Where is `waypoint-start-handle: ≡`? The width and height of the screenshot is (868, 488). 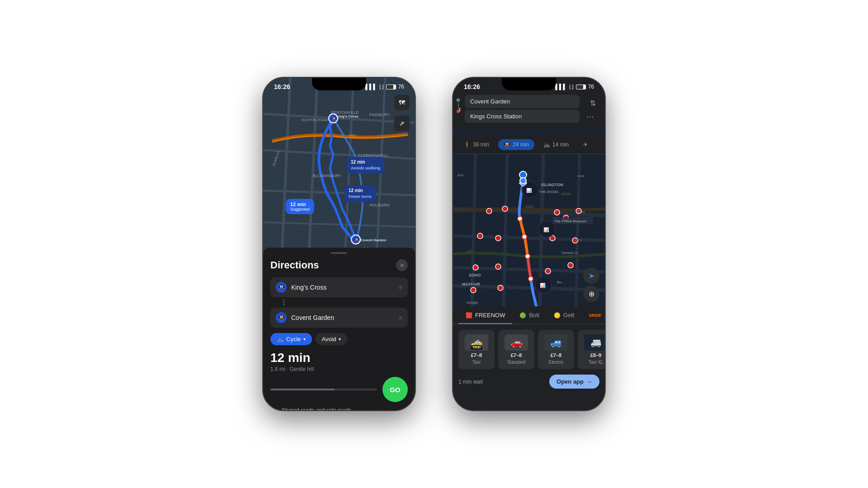 waypoint-start-handle: ≡ is located at coordinates (401, 287).